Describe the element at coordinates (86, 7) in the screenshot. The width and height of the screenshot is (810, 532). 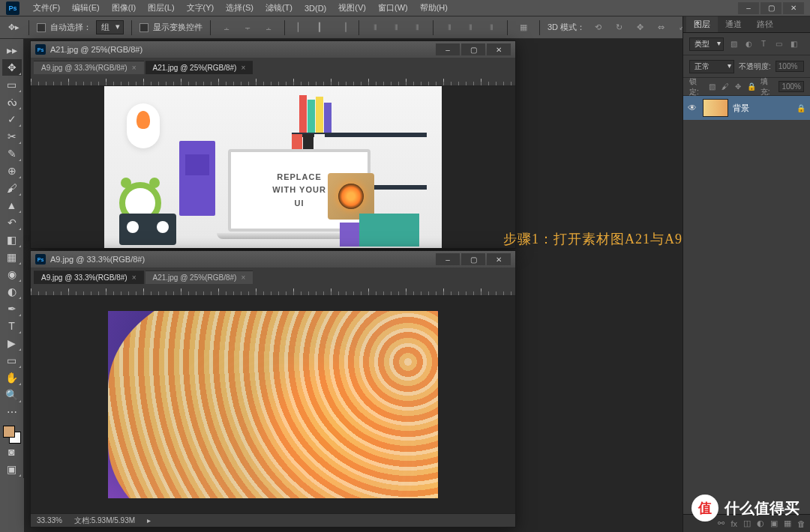
I see `menu-edit: 编辑(E)` at that location.